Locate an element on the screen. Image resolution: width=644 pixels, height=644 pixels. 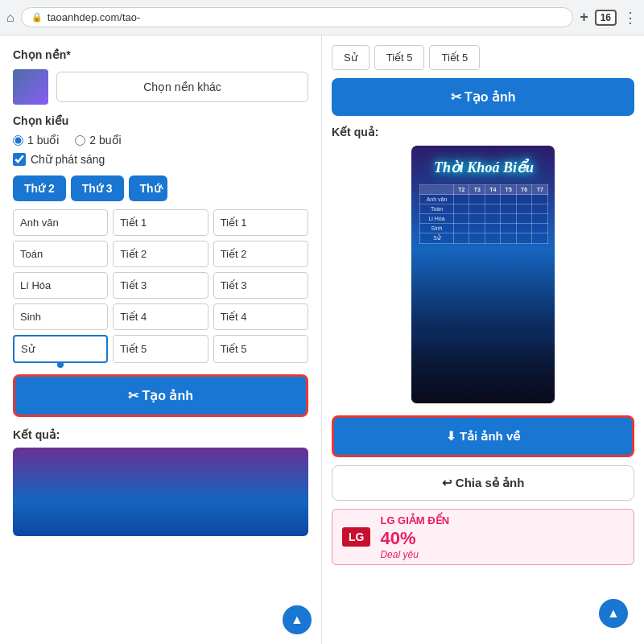
col-t5: T5 is located at coordinates (509, 190).